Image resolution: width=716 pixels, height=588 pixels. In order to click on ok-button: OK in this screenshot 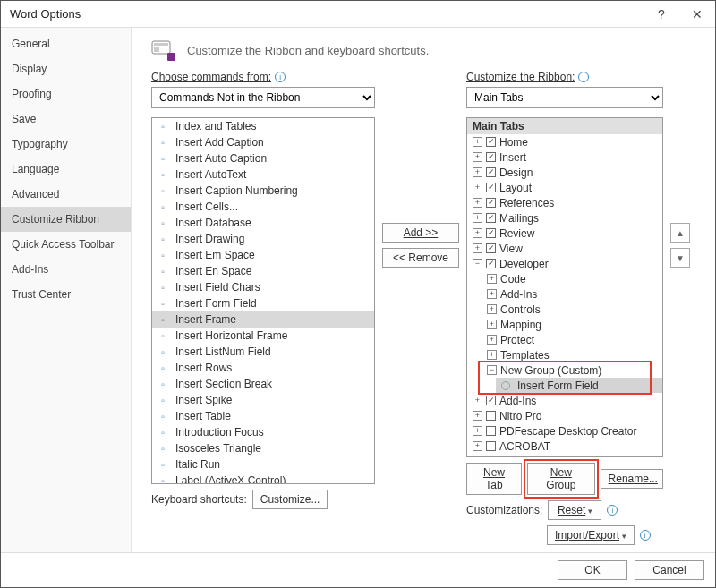, I will do `click(592, 570)`.